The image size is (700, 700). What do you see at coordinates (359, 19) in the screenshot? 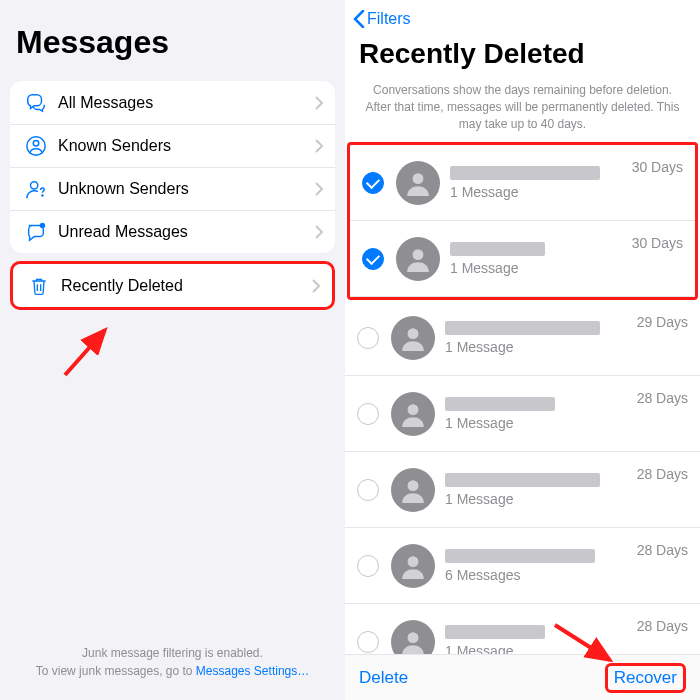
I see `chevron-left-icon` at bounding box center [359, 19].